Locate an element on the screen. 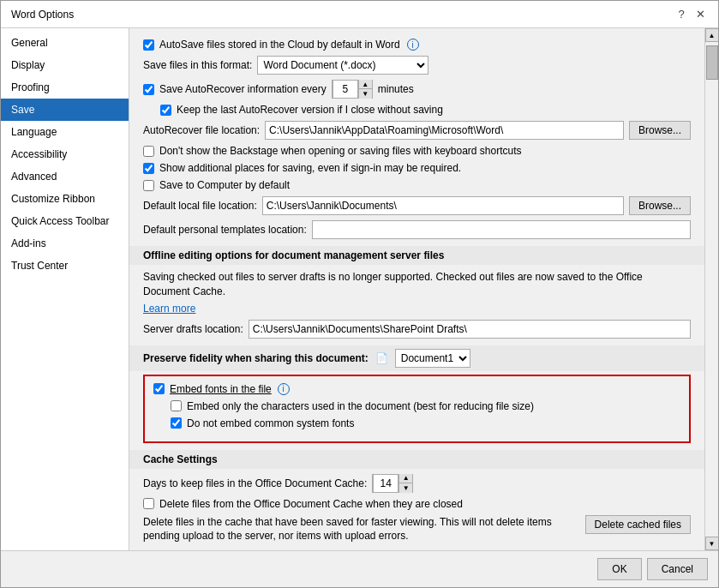  learn-more-link: Learn more is located at coordinates (170, 309).